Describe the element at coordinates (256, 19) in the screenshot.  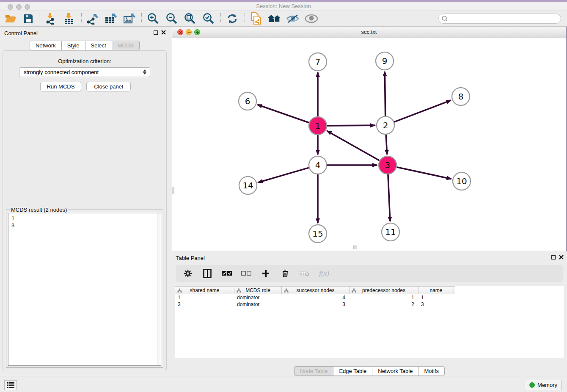
I see `clone-network-icon` at that location.